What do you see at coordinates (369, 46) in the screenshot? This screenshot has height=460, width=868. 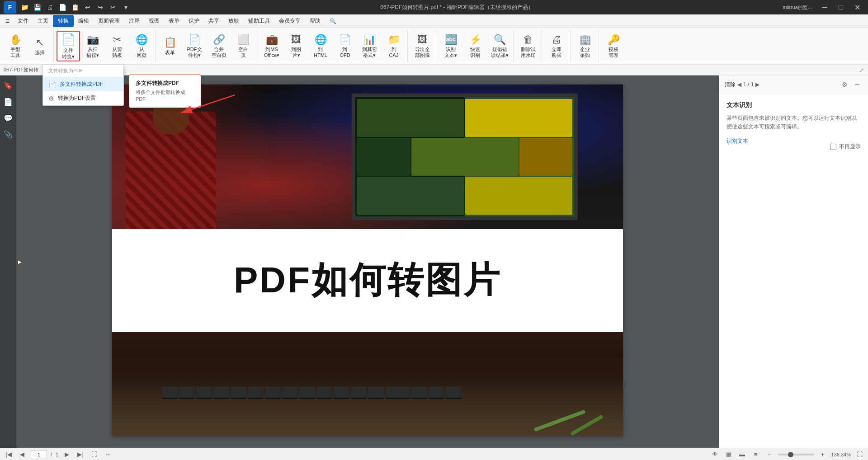 I see `to-other-btn: 📊 到其它格式▾` at bounding box center [369, 46].